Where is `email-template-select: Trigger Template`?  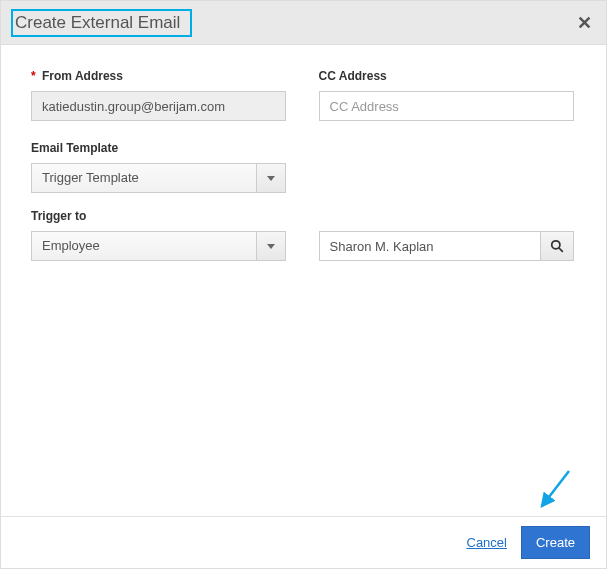
email-template-select: Trigger Template is located at coordinates (158, 178).